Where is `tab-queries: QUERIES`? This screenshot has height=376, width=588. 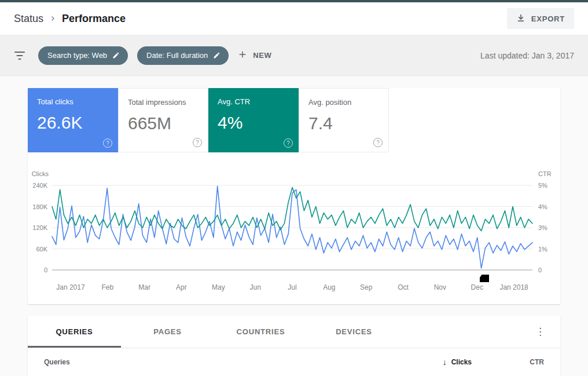
tab-queries: QUERIES is located at coordinates (74, 331).